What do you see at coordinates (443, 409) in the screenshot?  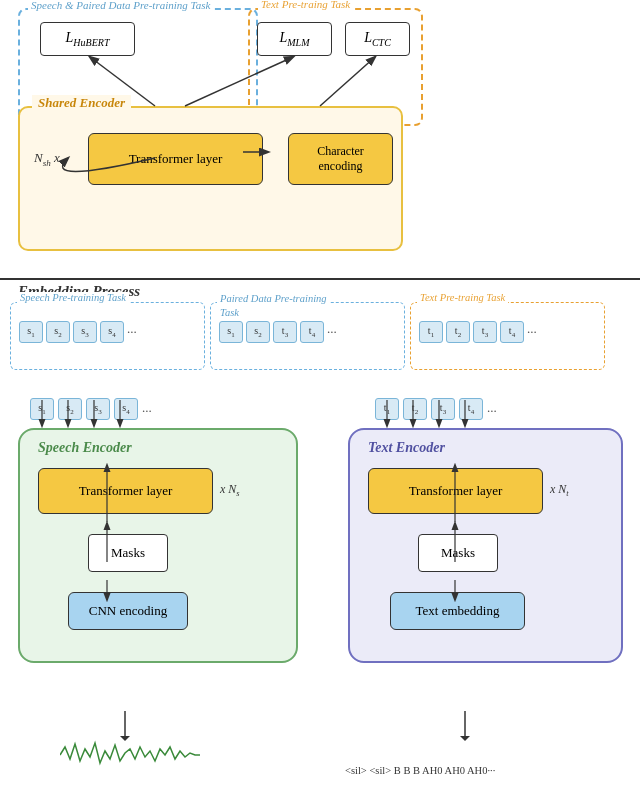 I see `input-t3: t3` at bounding box center [443, 409].